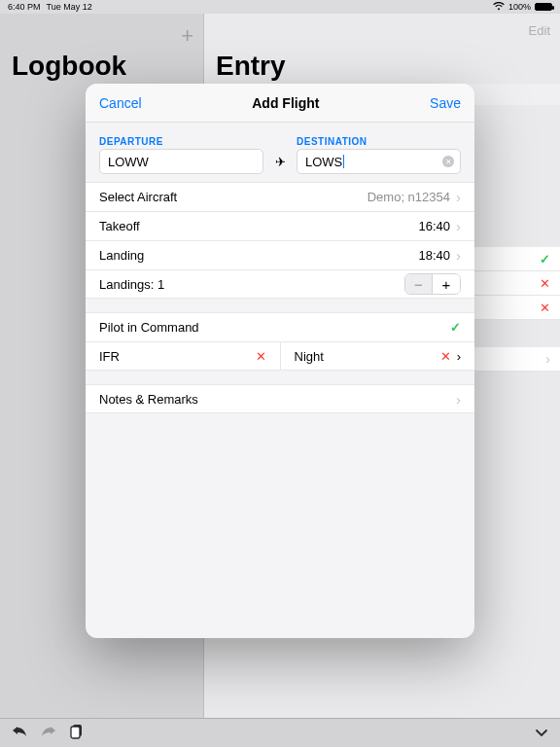 The height and width of the screenshot is (747, 560). Describe the element at coordinates (280, 255) in the screenshot. I see `row-landing: Landing 18:40 ›` at that location.